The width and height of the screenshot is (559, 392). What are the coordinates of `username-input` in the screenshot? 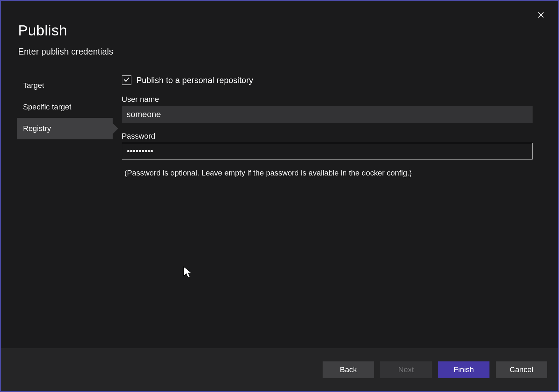 It's located at (327, 114).